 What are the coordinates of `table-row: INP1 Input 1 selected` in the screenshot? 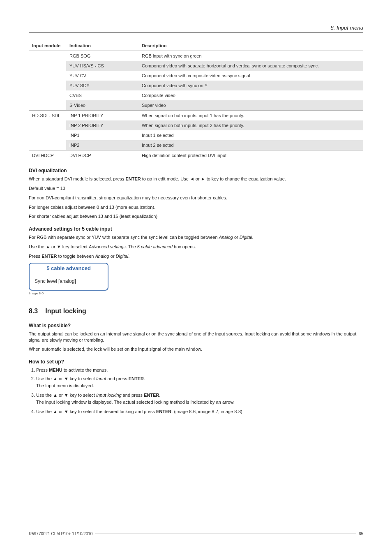 It's located at (196, 135).